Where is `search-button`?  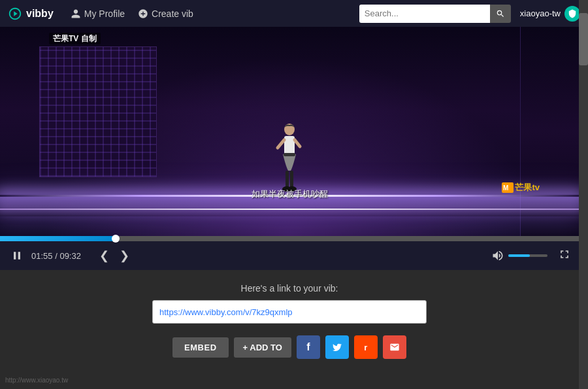
search-button is located at coordinates (500, 14).